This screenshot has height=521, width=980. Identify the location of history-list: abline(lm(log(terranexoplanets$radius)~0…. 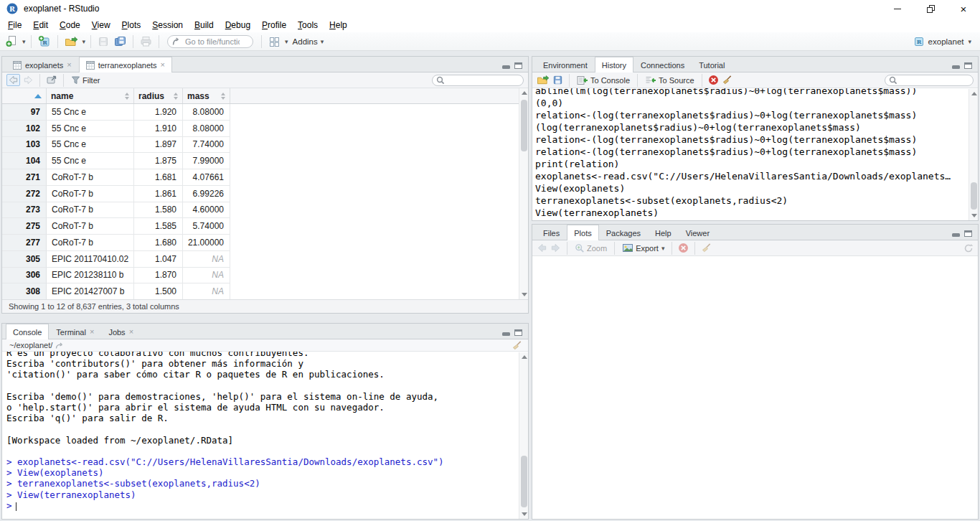
(755, 154).